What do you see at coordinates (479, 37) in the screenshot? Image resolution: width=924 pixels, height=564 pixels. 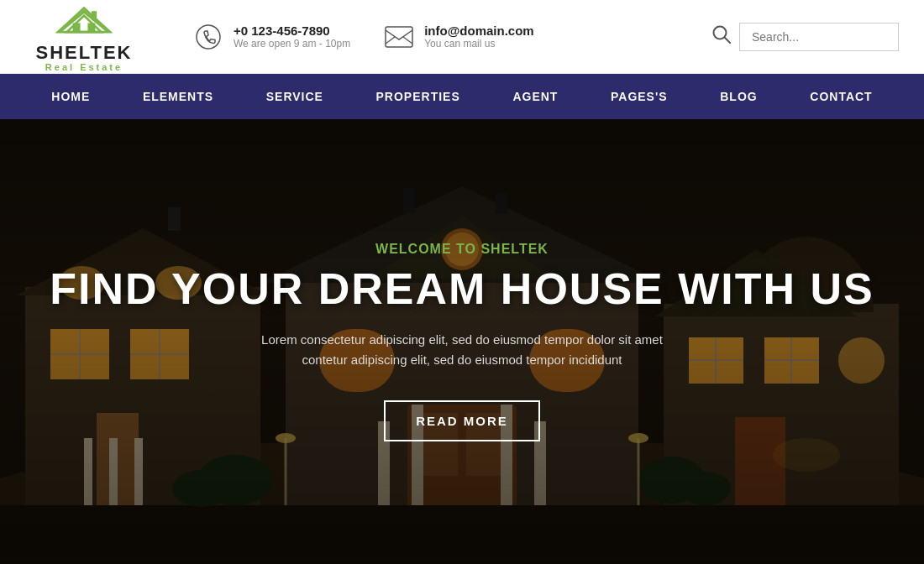 I see `email-text: info@domain.com You can mail us` at bounding box center [479, 37].